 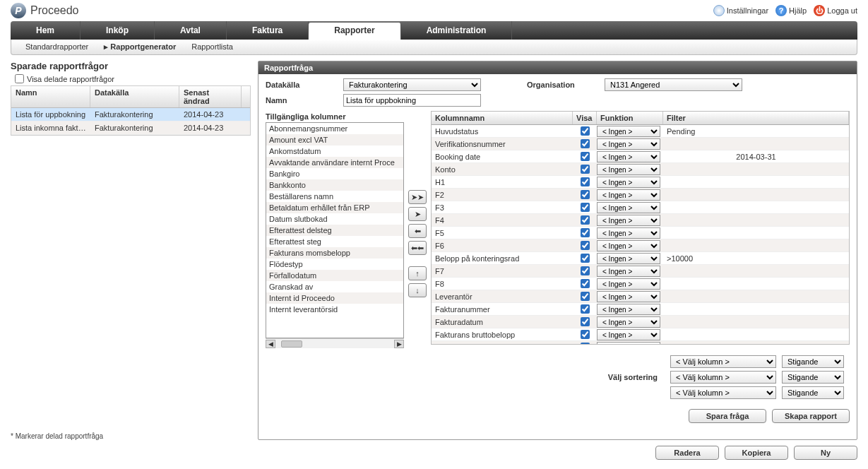 What do you see at coordinates (270, 344) in the screenshot?
I see `scroll-left-icon: ◀` at bounding box center [270, 344].